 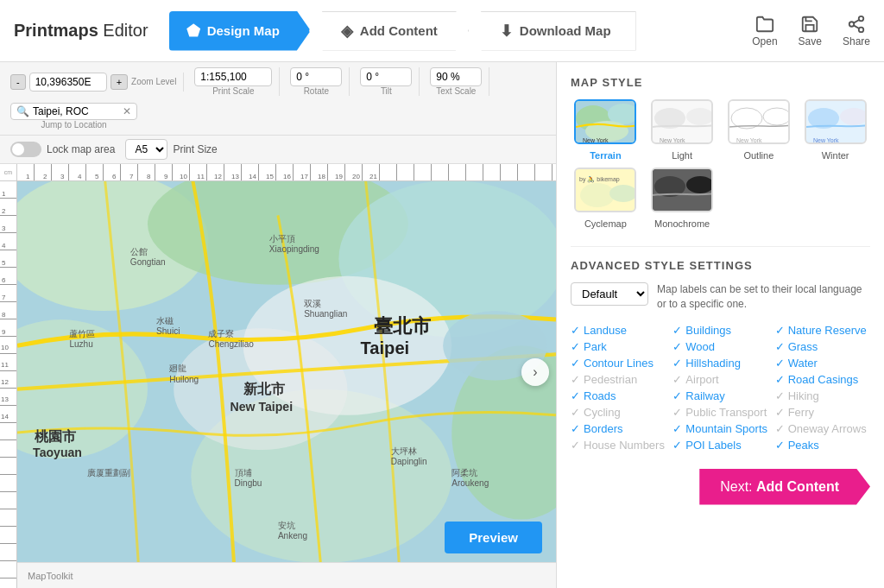 What do you see at coordinates (233, 77) in the screenshot?
I see `scale-input` at bounding box center [233, 77].